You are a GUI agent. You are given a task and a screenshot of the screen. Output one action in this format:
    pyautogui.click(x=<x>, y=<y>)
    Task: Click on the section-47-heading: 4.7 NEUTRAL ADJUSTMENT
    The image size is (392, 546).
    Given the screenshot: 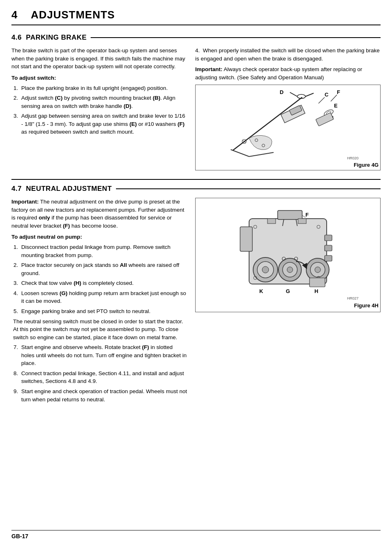 What is the action you would take?
    pyautogui.click(x=196, y=189)
    